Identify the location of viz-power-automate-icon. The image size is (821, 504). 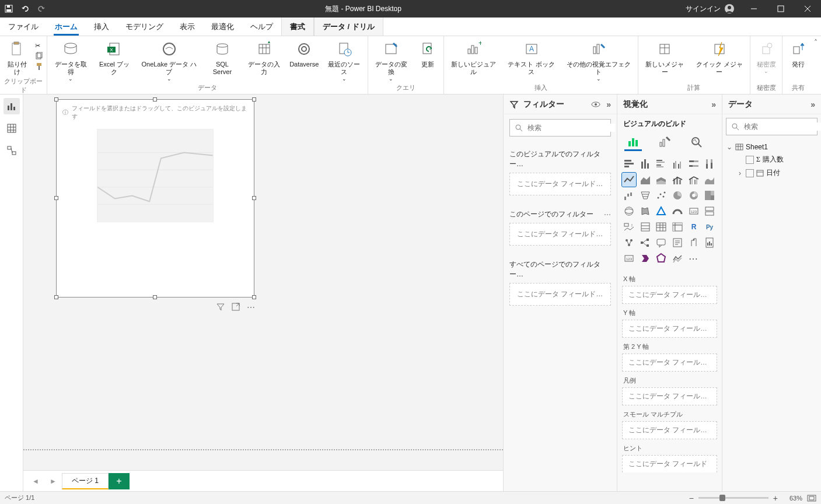
(645, 258).